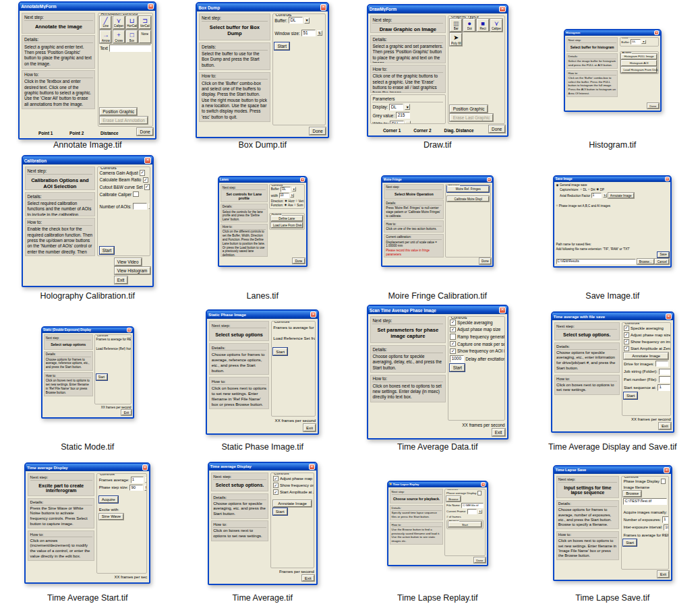 The image size is (700, 606). What do you see at coordinates (666, 527) in the screenshot?
I see `text-input: 10` at bounding box center [666, 527].